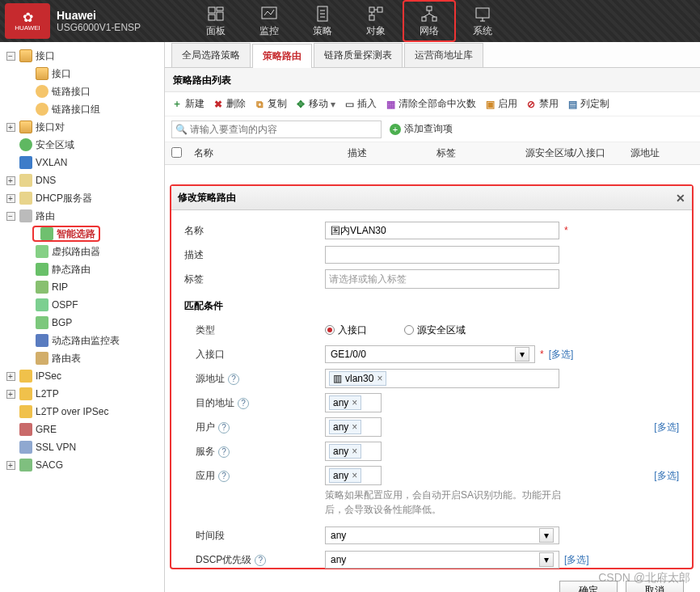  Describe the element at coordinates (666, 476) in the screenshot. I see `more-app: [多选]` at that location.